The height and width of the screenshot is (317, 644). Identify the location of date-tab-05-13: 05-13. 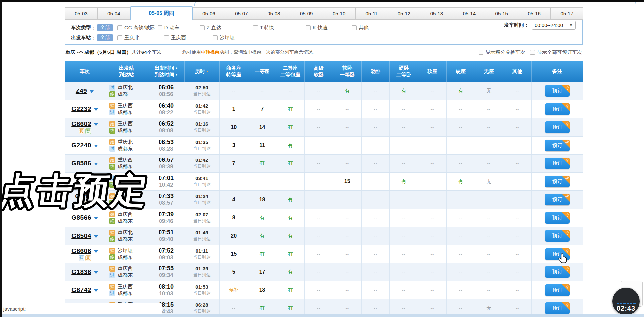
(437, 13).